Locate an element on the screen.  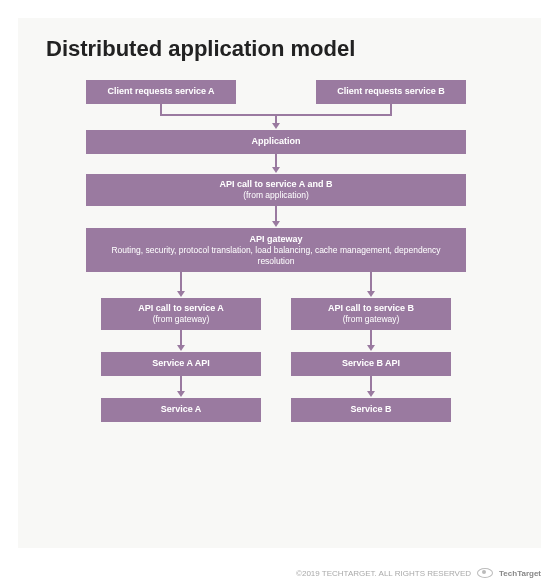
box-service-b-api: Service B API is located at coordinates (371, 364).